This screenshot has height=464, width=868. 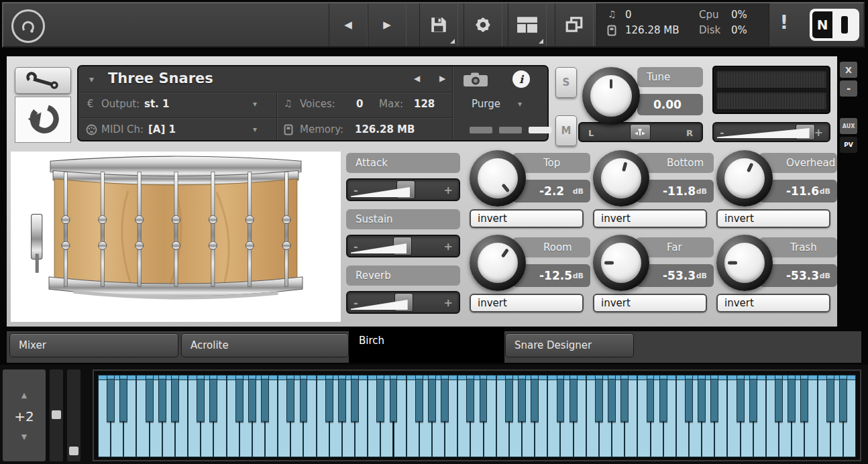 What do you see at coordinates (476, 80) in the screenshot?
I see `snapshot-camera-icon` at bounding box center [476, 80].